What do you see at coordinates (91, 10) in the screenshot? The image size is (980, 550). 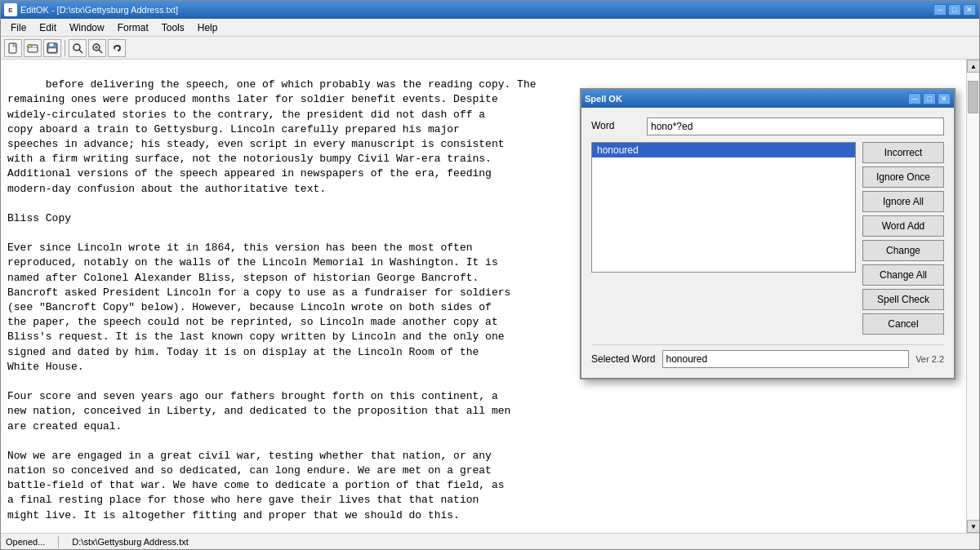 I see `title-bar-left: E EditOK - [D:\stx\Gettysburg Address.tx…` at bounding box center [91, 10].